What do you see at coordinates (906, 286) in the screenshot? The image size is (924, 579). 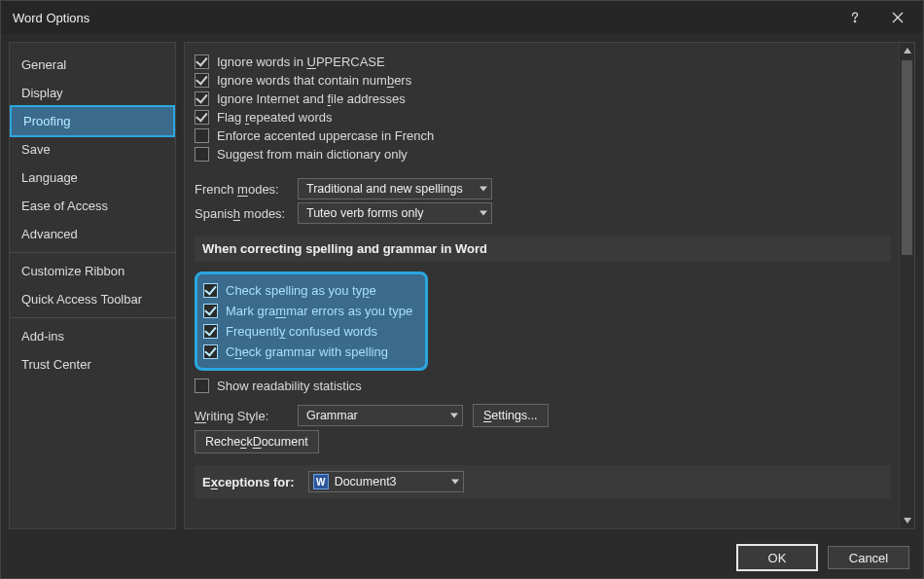 I see `vertical-scrollbar` at bounding box center [906, 286].